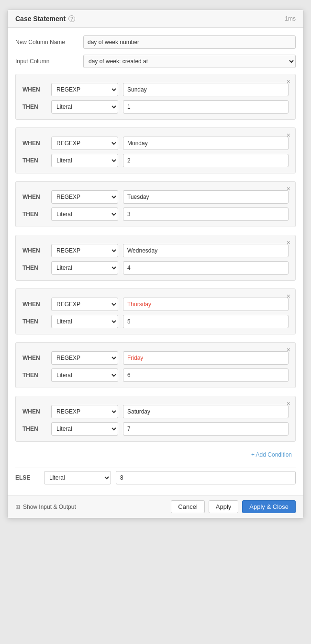 This screenshot has height=644, width=311. Describe the element at coordinates (156, 258) in the screenshot. I see `condition-block-4: ×WHENREGEXPLiteralColumnNULLTHENLiteralC…` at that location.